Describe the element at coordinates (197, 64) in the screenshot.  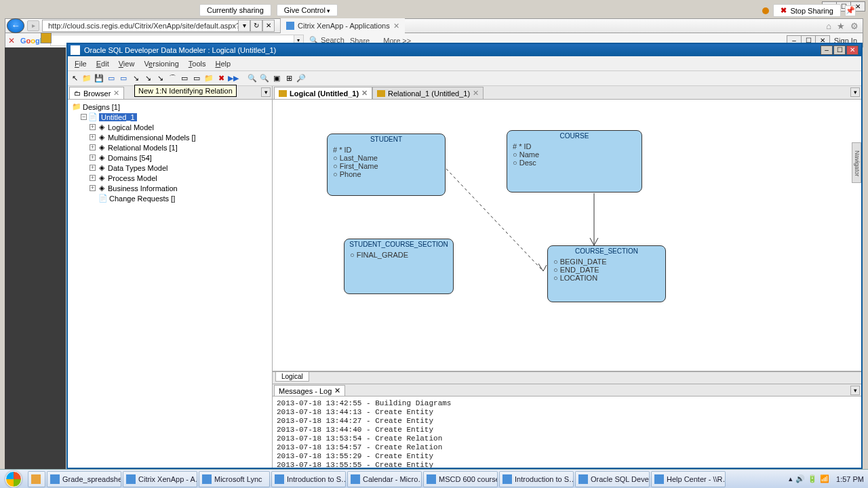
I see `menu-tools: Tools` at that location.